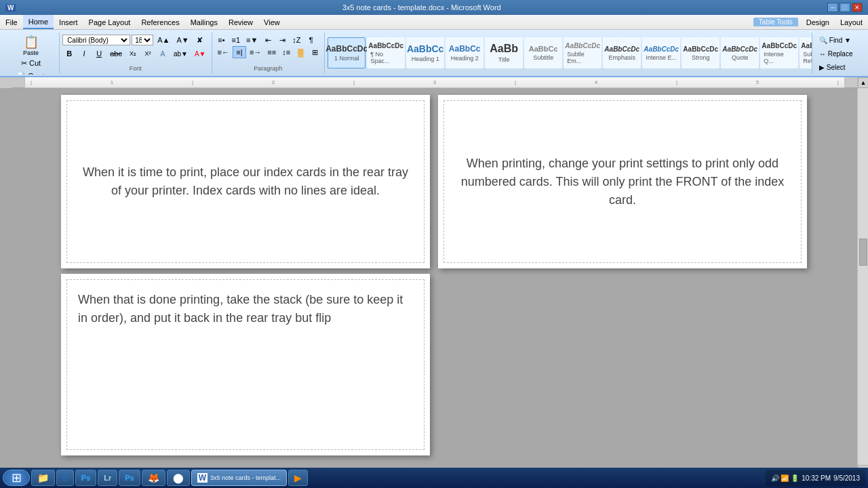  What do you see at coordinates (465, 53) in the screenshot?
I see `style-heading2: AaBbCc Heading 2` at bounding box center [465, 53].